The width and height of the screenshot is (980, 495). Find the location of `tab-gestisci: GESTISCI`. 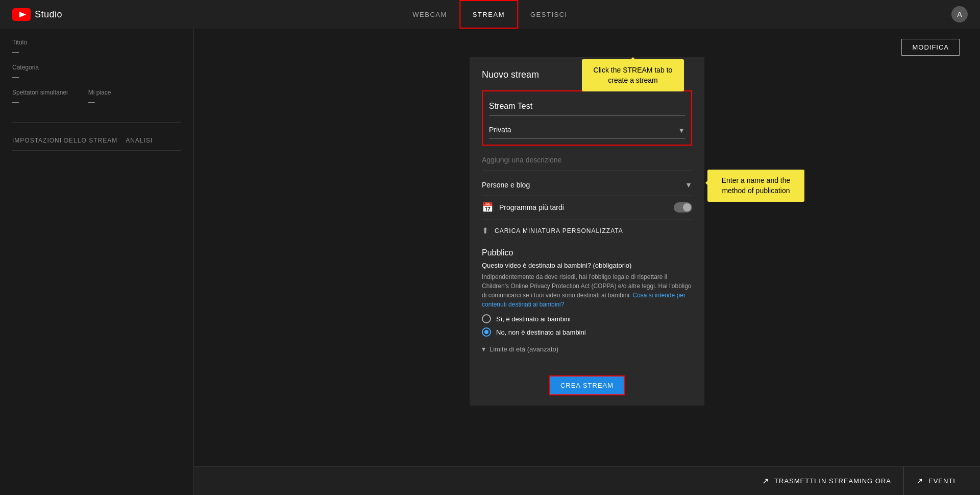

tab-gestisci: GESTISCI is located at coordinates (549, 14).